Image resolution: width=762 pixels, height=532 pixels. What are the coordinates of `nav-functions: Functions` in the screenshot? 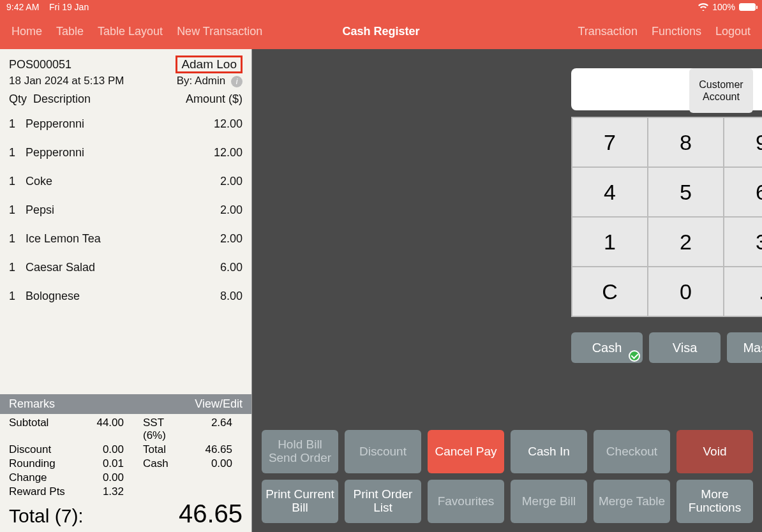 It's located at (676, 32).